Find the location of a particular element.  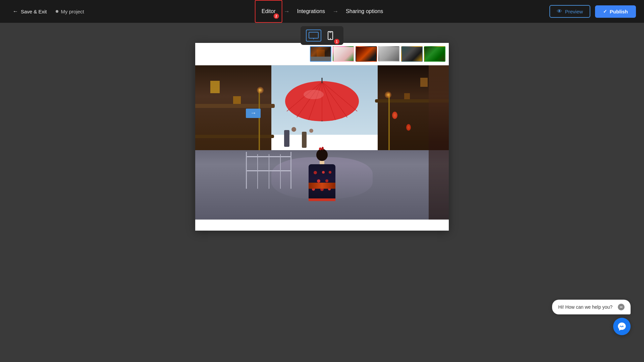

desktop-device-button is located at coordinates (314, 36).